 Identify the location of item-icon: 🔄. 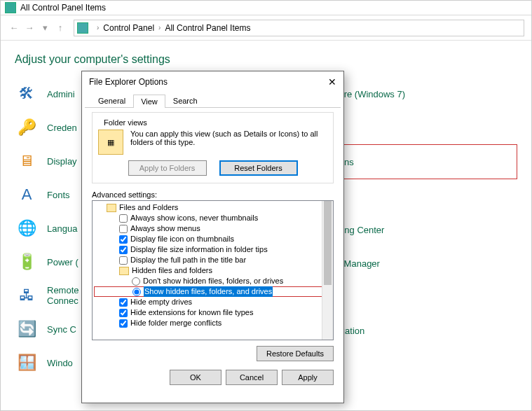
(27, 329).